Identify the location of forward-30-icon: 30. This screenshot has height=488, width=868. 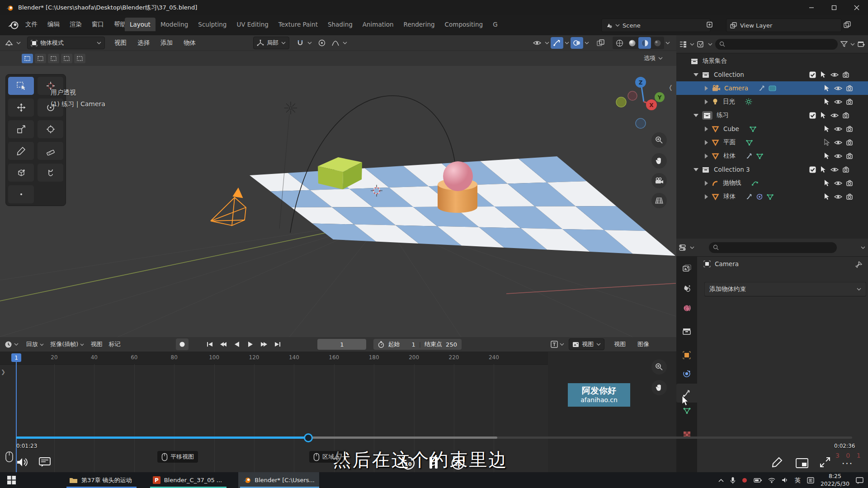
(458, 463).